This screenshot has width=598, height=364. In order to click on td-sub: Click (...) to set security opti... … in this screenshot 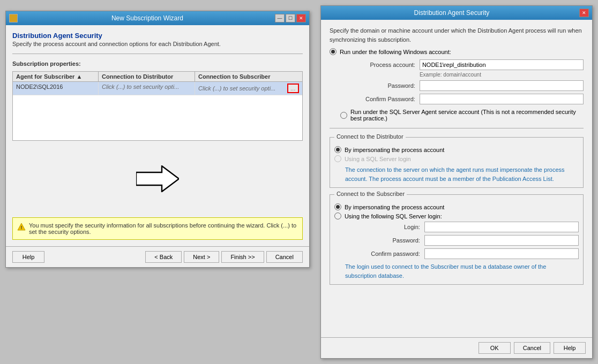, I will do `click(249, 88)`.